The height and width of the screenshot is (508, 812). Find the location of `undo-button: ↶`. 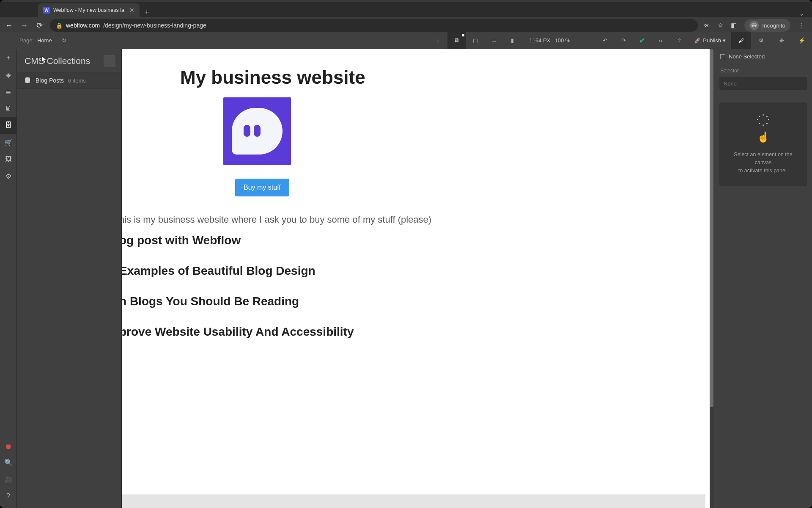

undo-button: ↶ is located at coordinates (605, 41).